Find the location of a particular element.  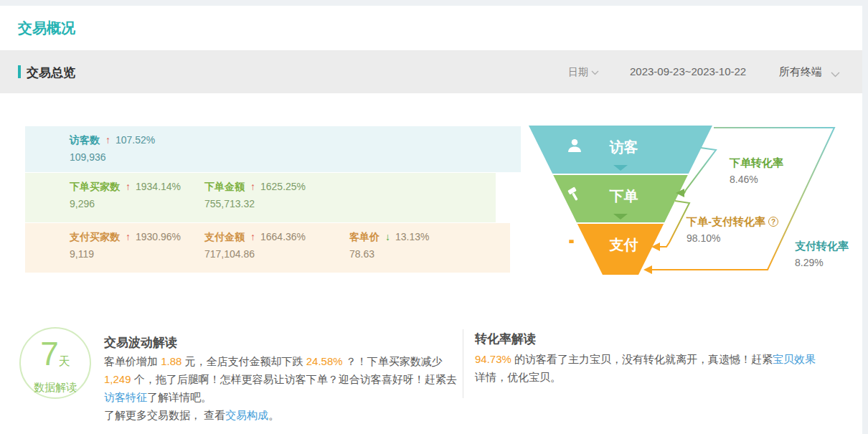

data-period-badge: 7天 数据解读 is located at coordinates (55, 363).